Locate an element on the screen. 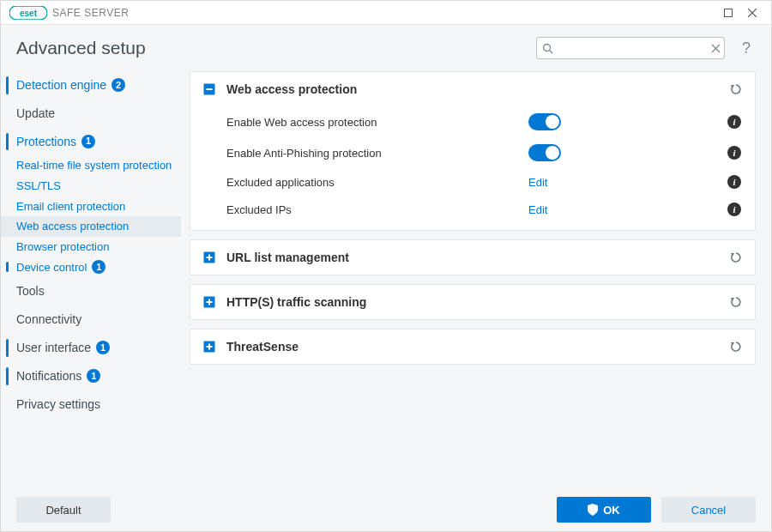  sidebar-item-label: Tools is located at coordinates (31, 292).